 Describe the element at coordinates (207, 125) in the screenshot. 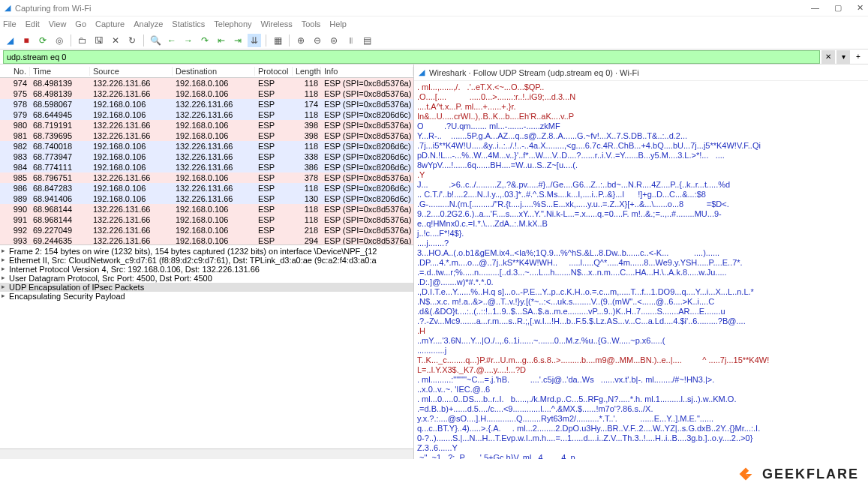

I see `table-row: 98068.719191132.226.131.66192.168.0.106E…` at that location.